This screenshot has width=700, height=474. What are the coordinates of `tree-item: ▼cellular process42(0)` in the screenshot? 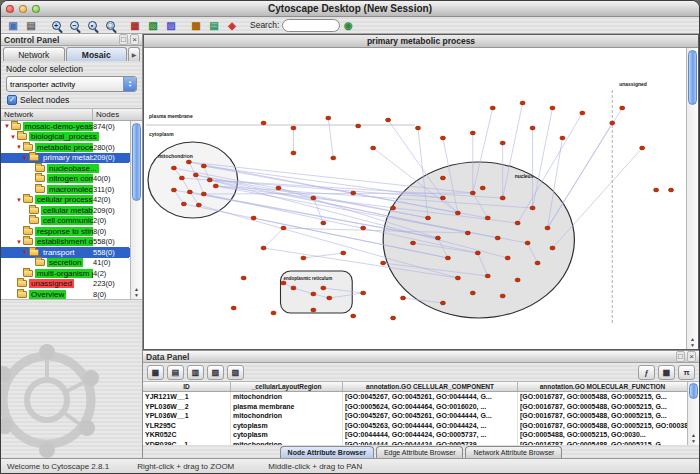 It's located at (65, 200).